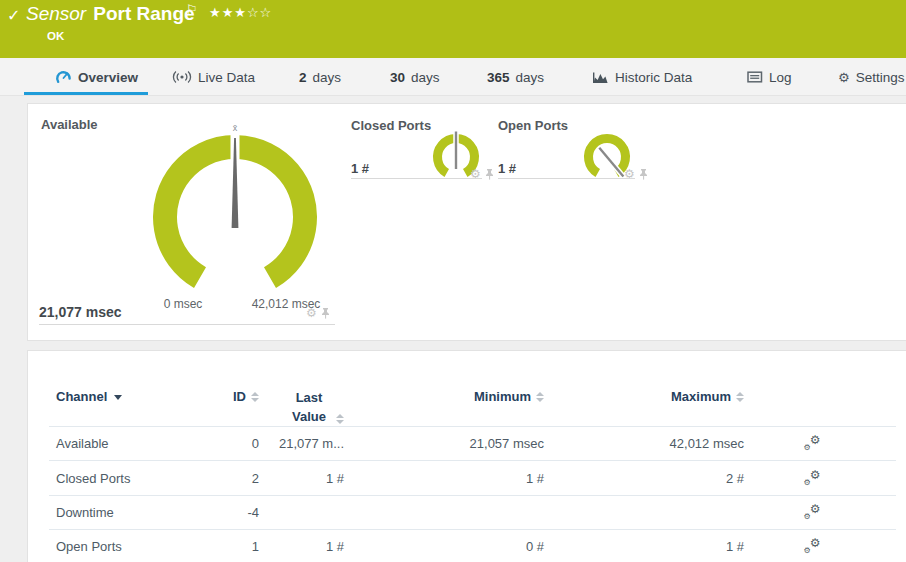 The image size is (906, 562). I want to click on channel-name: Open Ports, so click(142, 546).